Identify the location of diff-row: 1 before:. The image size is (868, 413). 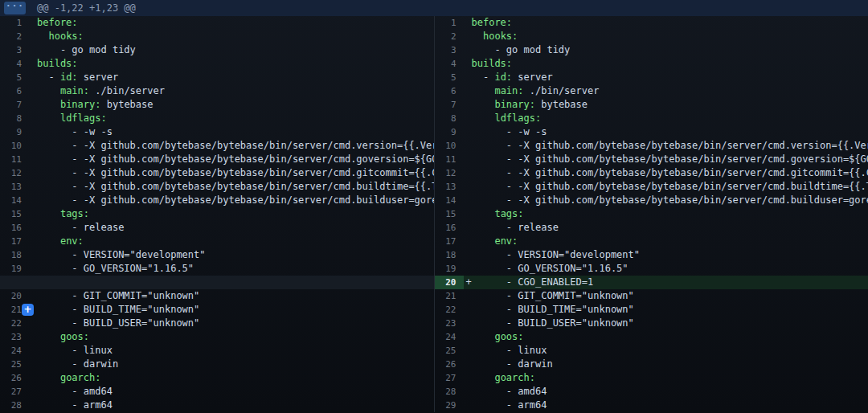
(217, 22).